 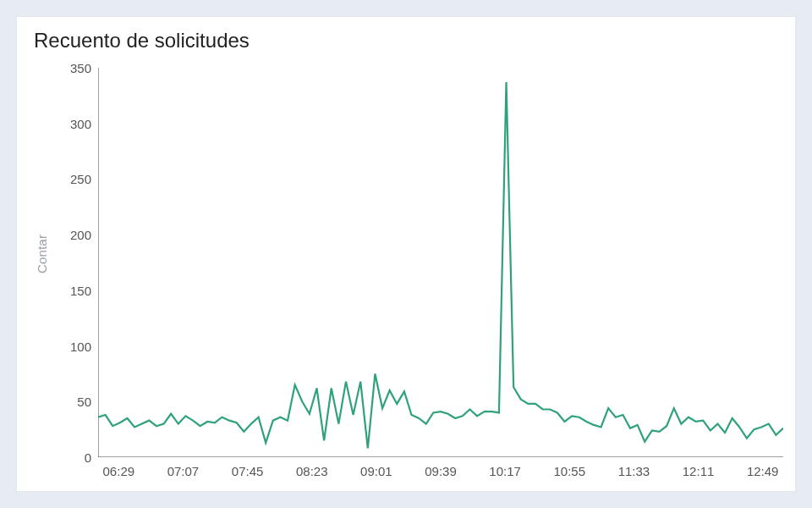 What do you see at coordinates (184, 471) in the screenshot?
I see `x-tick-label: 07:07` at bounding box center [184, 471].